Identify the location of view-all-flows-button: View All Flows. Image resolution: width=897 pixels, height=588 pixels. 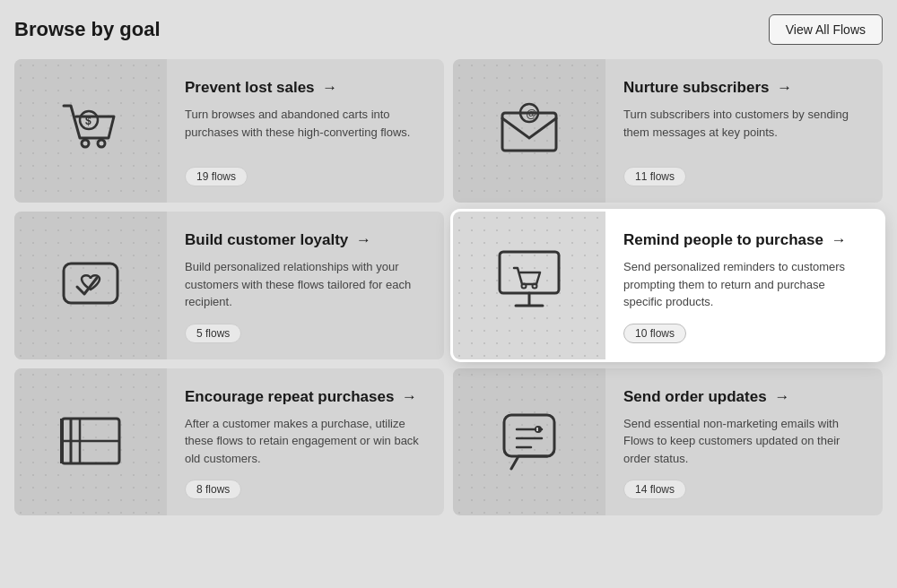
(825, 30).